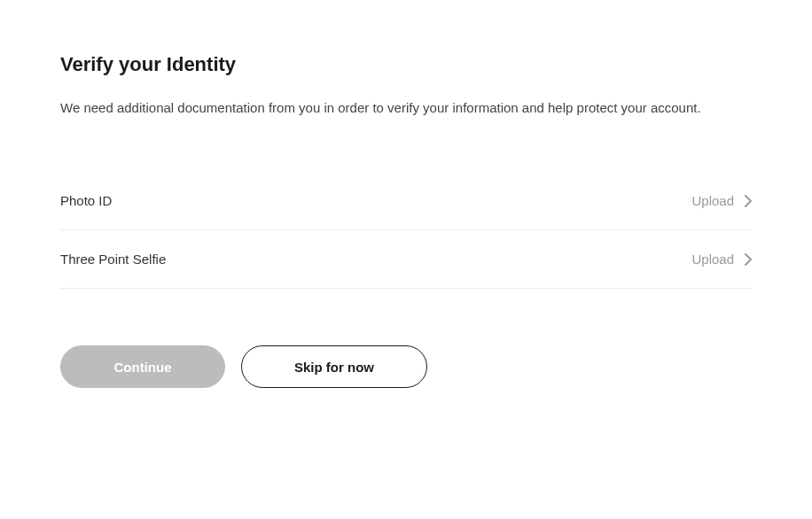 This screenshot has width=812, height=519. What do you see at coordinates (722, 259) in the screenshot?
I see `upload-action-three-point-selfie: Upload` at bounding box center [722, 259].